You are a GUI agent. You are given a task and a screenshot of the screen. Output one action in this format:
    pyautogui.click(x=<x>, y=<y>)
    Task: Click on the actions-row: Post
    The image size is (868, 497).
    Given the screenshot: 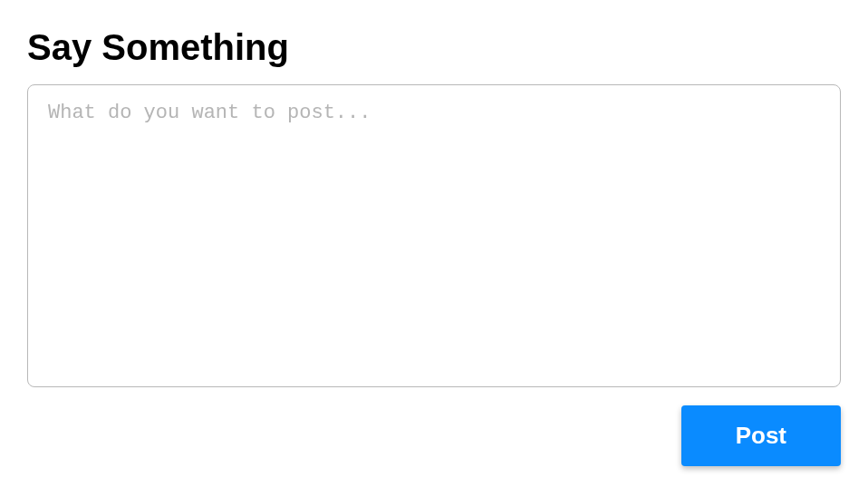 What is the action you would take?
    pyautogui.click(x=434, y=435)
    